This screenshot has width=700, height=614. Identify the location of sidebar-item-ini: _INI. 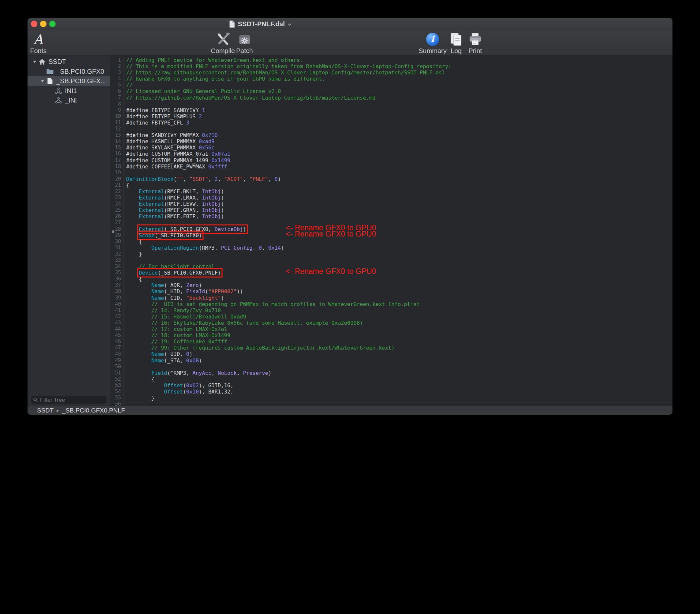
(68, 101).